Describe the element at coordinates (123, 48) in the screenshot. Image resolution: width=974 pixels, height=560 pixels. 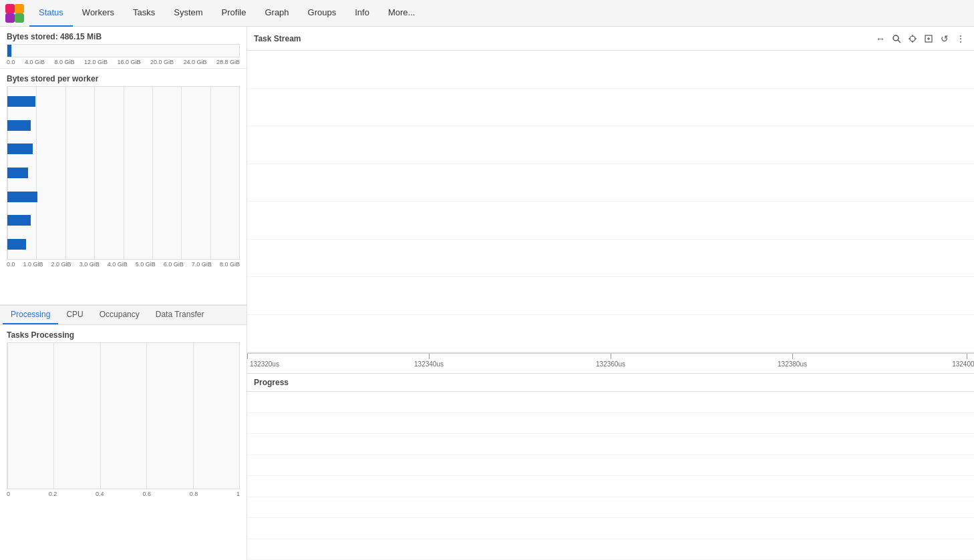
I see `bytes-stored-section: Bytes stored: 486.15 MiB 0.0 4.0 GiB 8.0…` at that location.